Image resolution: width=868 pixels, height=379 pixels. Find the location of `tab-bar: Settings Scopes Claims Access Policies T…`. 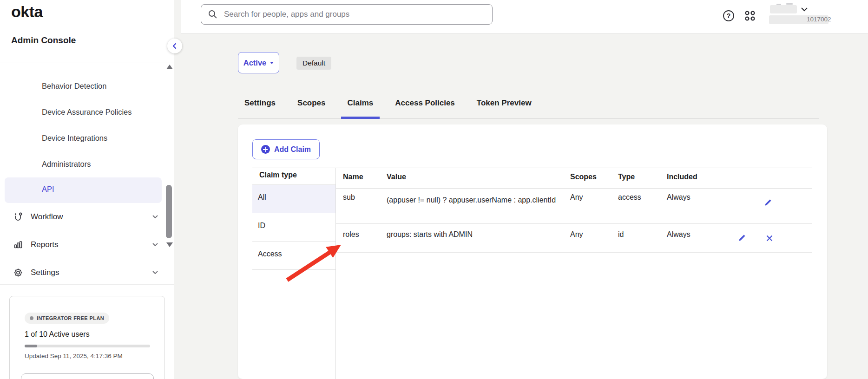

tab-bar: Settings Scopes Claims Access Policies T… is located at coordinates (528, 104).